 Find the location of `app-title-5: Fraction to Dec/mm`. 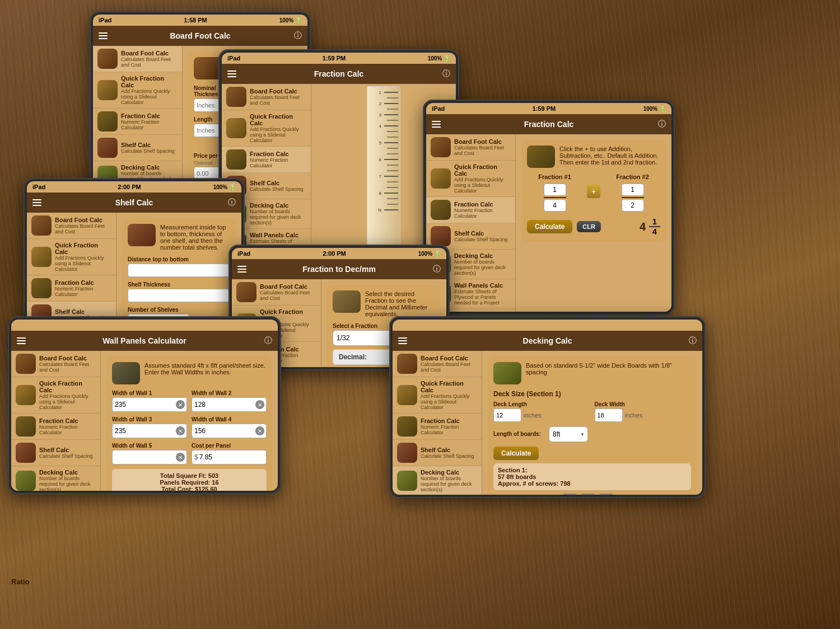

app-title-5: Fraction to Dec/mm is located at coordinates (339, 269).